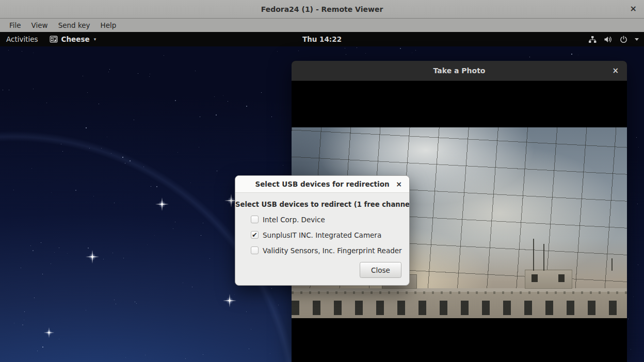  What do you see at coordinates (549, 279) in the screenshot?
I see `rooftop-structure` at bounding box center [549, 279].